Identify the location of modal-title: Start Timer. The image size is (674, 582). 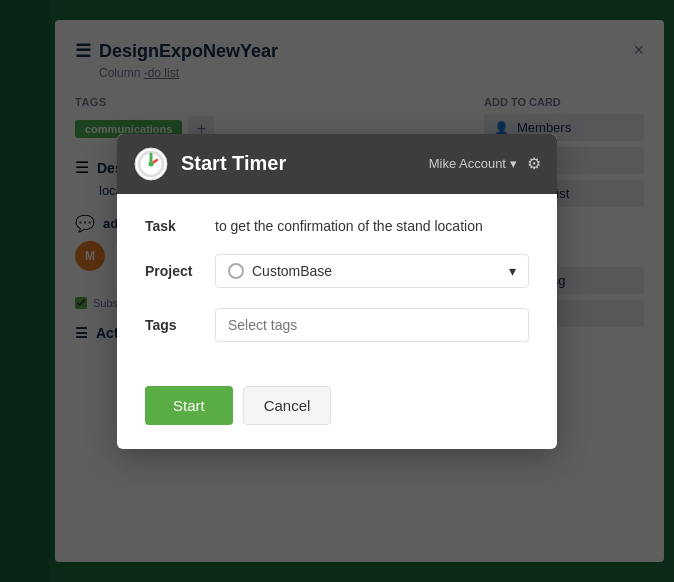
(234, 164).